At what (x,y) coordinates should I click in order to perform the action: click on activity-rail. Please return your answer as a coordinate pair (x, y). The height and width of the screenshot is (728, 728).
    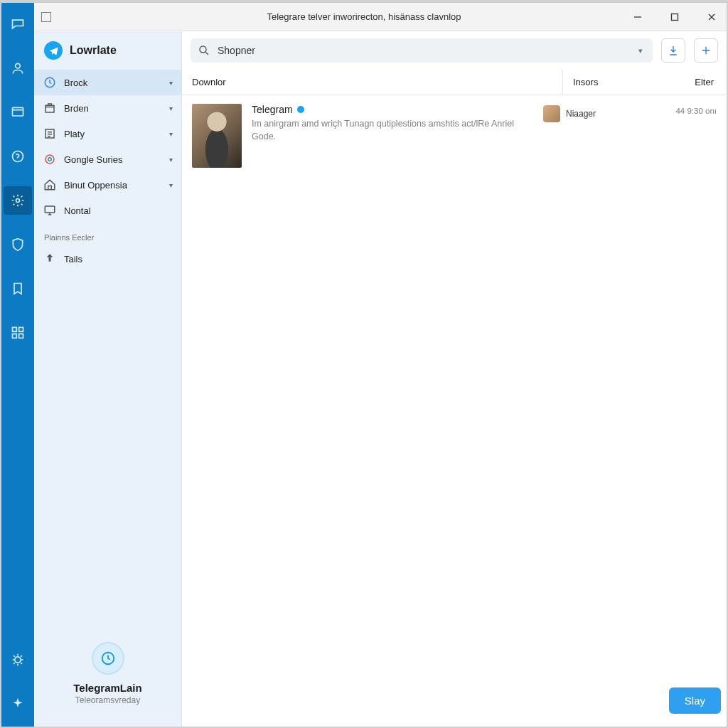
    Looking at the image, I should click on (18, 365).